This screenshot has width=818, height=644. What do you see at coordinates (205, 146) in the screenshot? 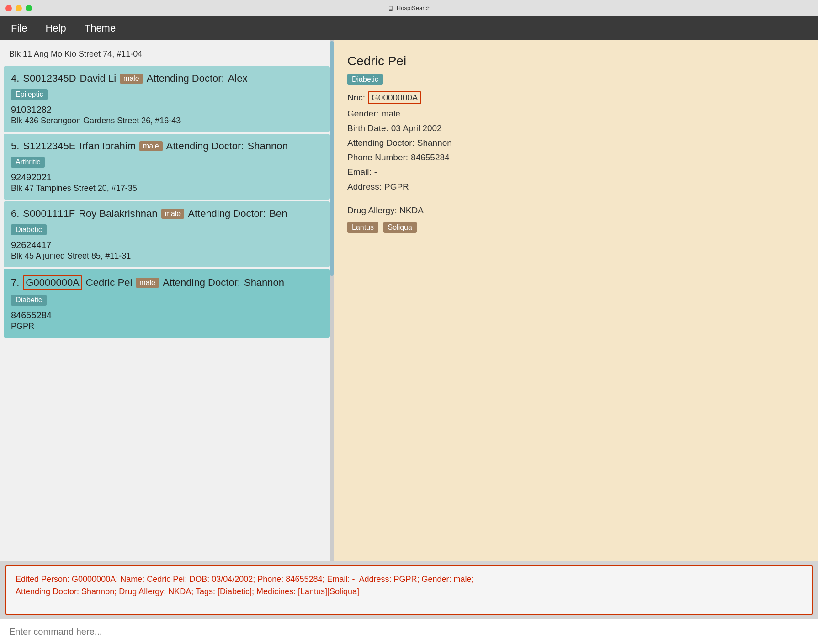
I see `patient-doctor-label-2: Attending Doctor:` at bounding box center [205, 146].